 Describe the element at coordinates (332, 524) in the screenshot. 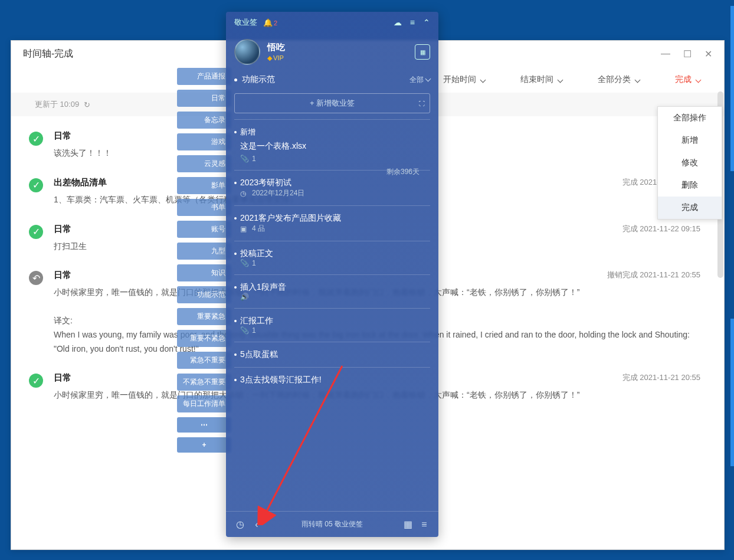

I see `weather-info: 雨转晴 05 敬业便签` at that location.